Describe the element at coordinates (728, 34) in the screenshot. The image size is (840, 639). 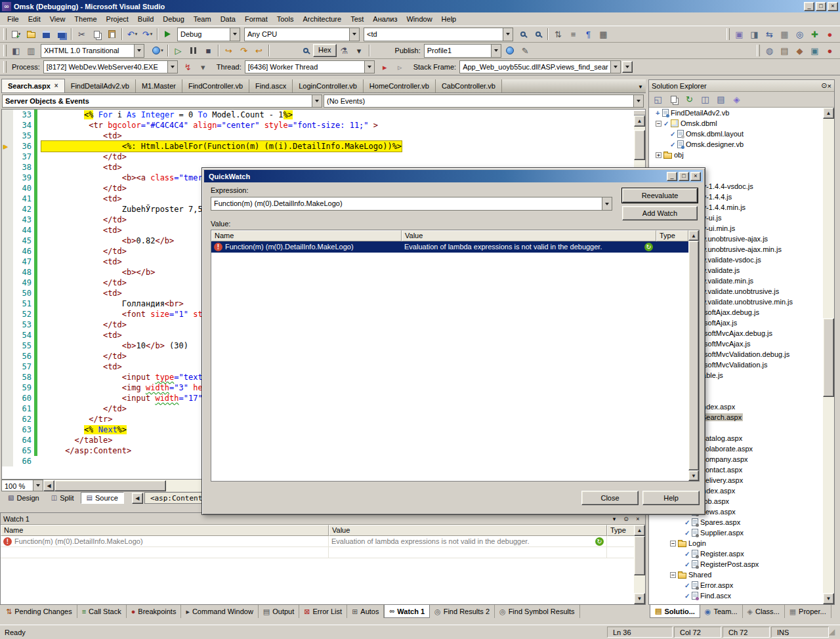
I see `toolbar-grip` at that location.